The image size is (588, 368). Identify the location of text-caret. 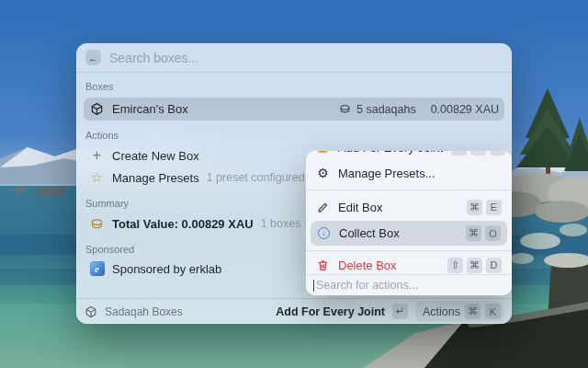
(314, 285).